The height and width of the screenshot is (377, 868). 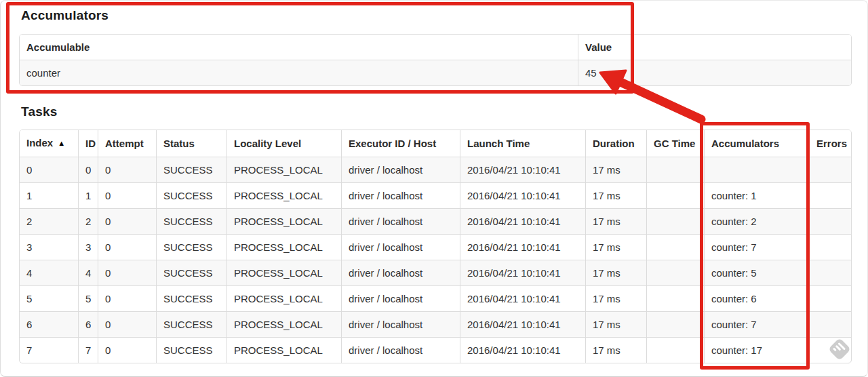 I want to click on task-row: 330SUCCESSPROCESS_LOCALdriver / localhos…, so click(x=435, y=247).